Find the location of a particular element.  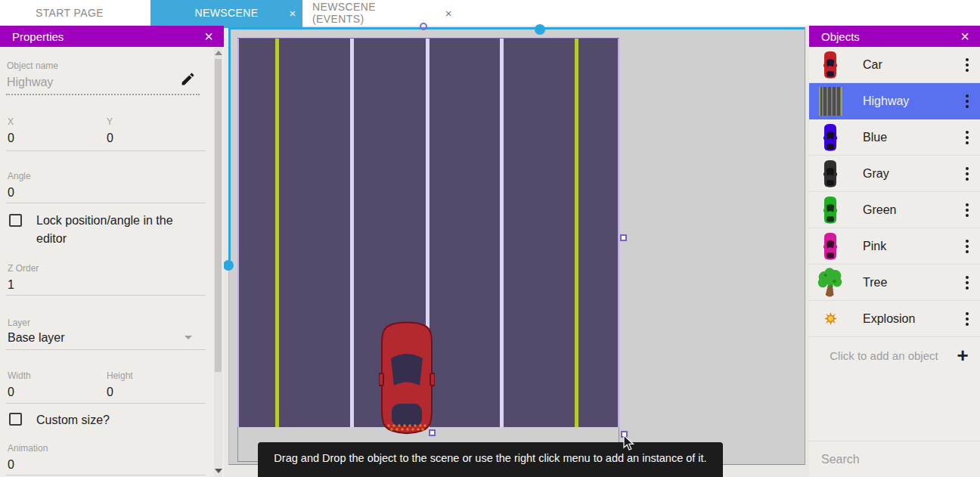

add-object-button: Click to add an object + is located at coordinates (895, 355).